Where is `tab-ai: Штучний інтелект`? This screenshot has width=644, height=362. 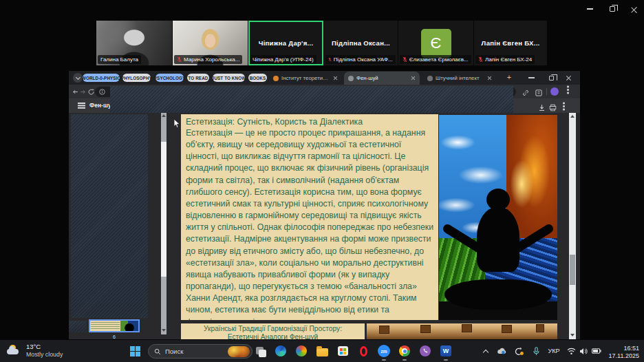
tab-ai: Штучний інтелект is located at coordinates (460, 78).